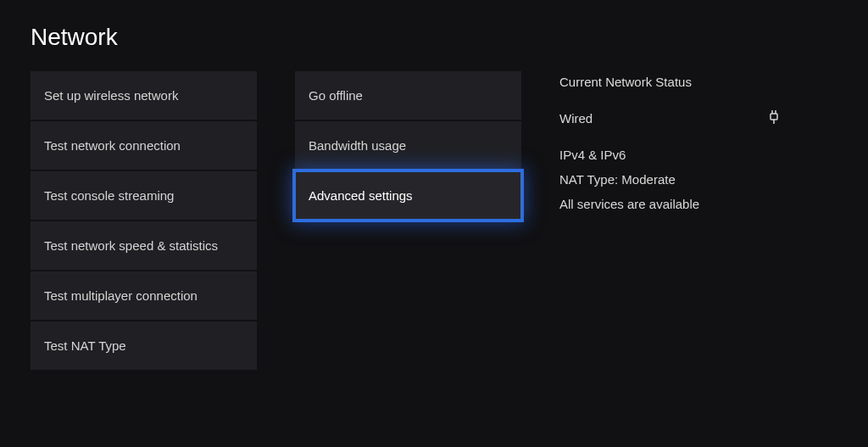 The image size is (868, 447). What do you see at coordinates (144, 295) in the screenshot?
I see `test-multiplayer-button: Test multiplayer connection` at bounding box center [144, 295].